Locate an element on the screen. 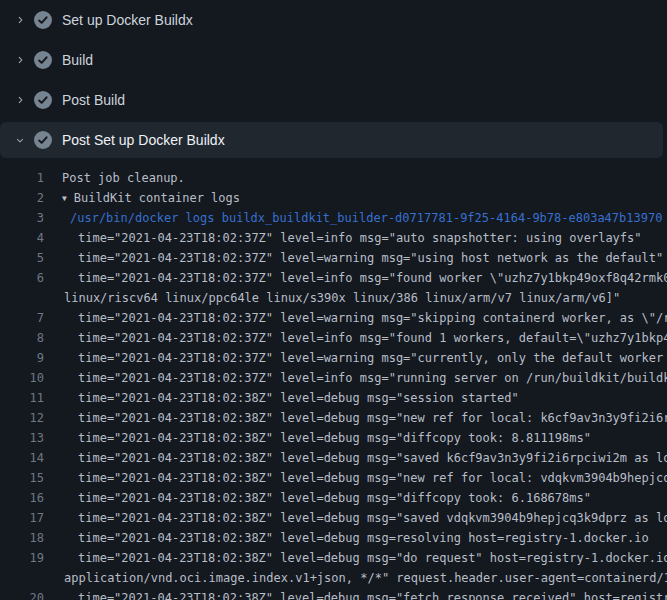 Image resolution: width=667 pixels, height=600 pixels. step-section-header: Post Build is located at coordinates (334, 100).